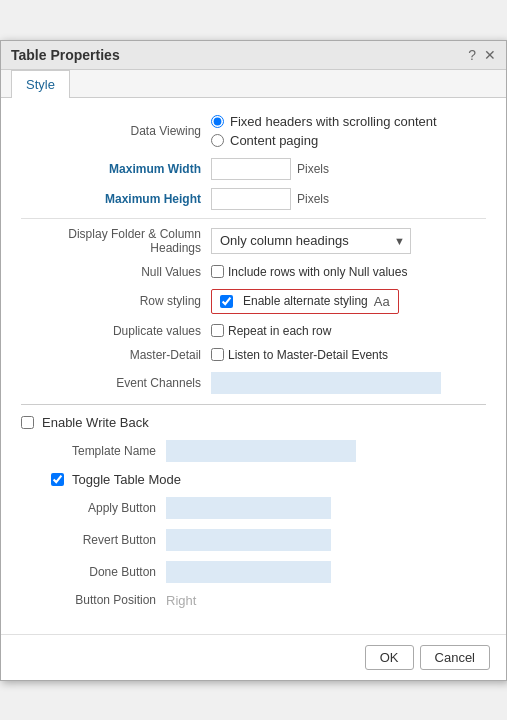 This screenshot has width=507, height=720. I want to click on writeback-checkbox, so click(28, 422).